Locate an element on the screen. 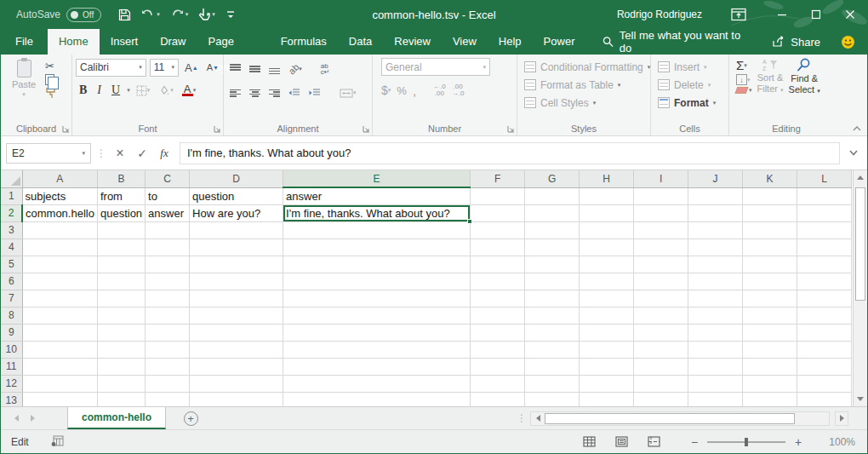  column-header-e: E is located at coordinates (377, 179).